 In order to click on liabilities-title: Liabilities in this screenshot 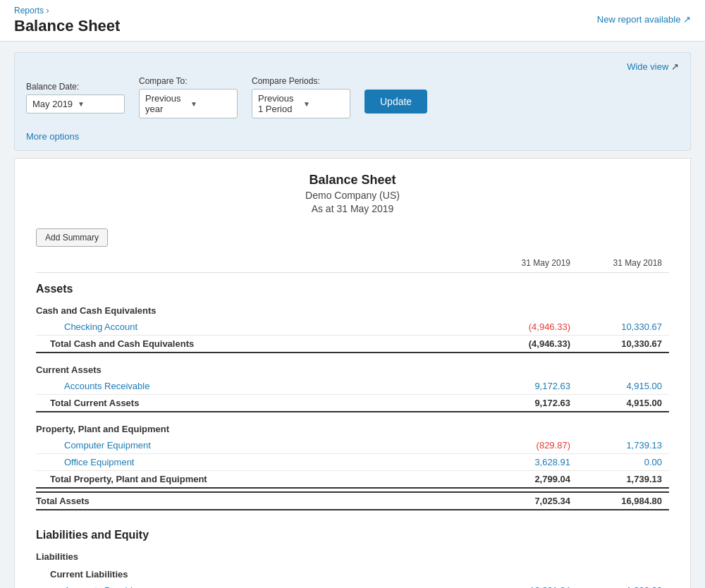, I will do `click(352, 556)`.